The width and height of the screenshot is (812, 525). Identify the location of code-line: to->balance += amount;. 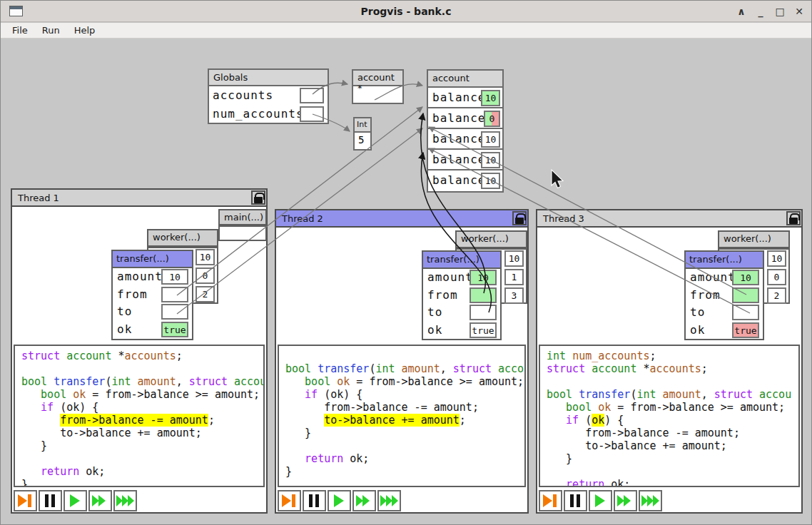
(143, 433).